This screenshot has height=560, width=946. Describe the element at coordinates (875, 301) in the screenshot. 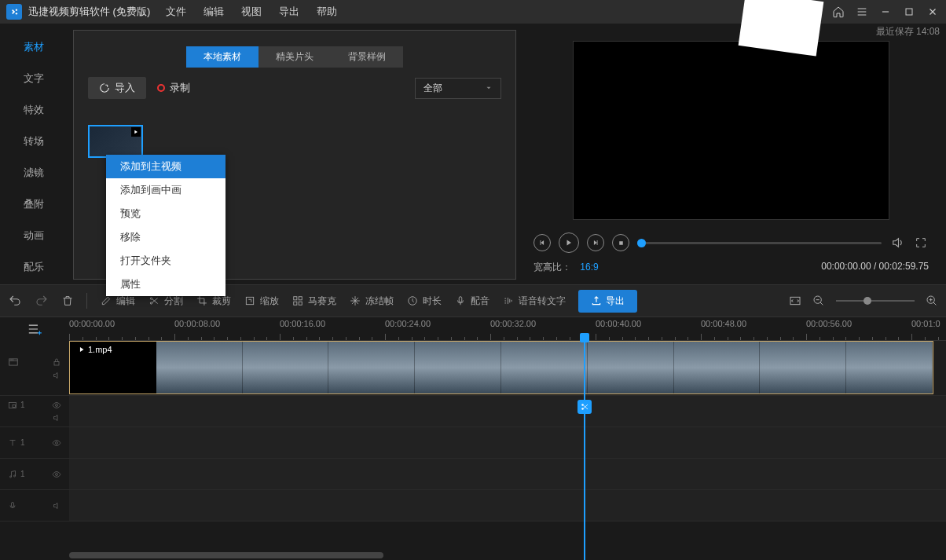

I see `zoom-slider` at that location.